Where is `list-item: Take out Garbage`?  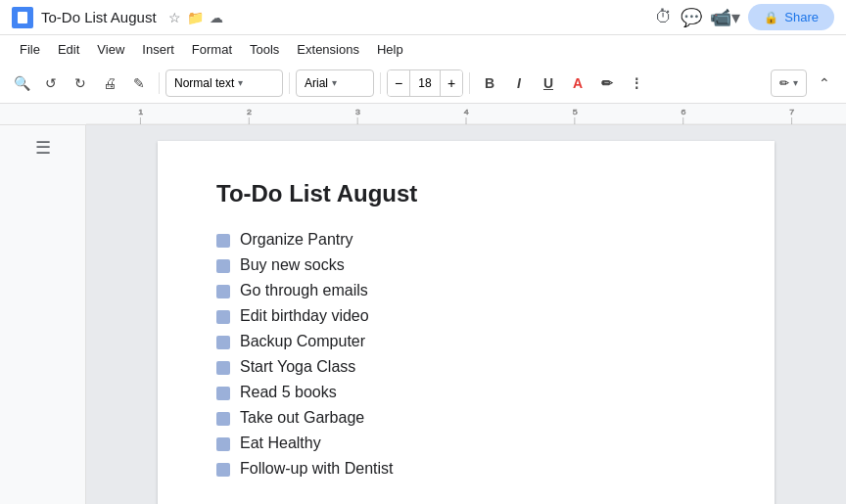 list-item: Take out Garbage is located at coordinates (466, 418).